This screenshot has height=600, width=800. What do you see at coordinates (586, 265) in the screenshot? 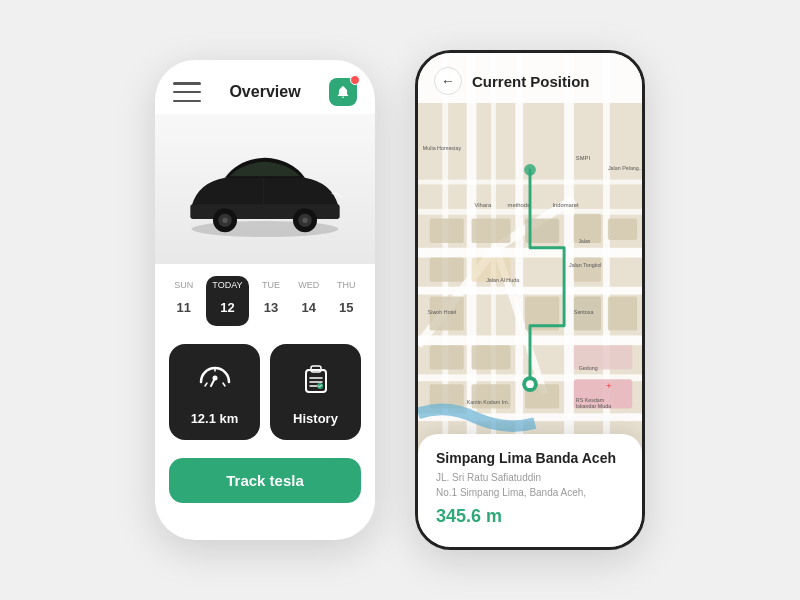
I see `svg-text: Jalan Tongkol` at bounding box center [586, 265].